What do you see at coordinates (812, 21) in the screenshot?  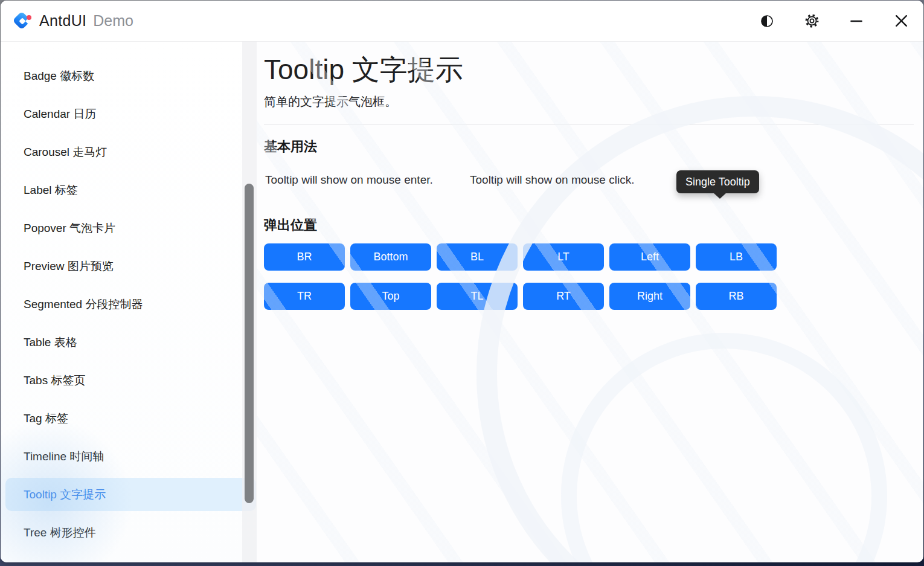 I see `gear-icon` at bounding box center [812, 21].